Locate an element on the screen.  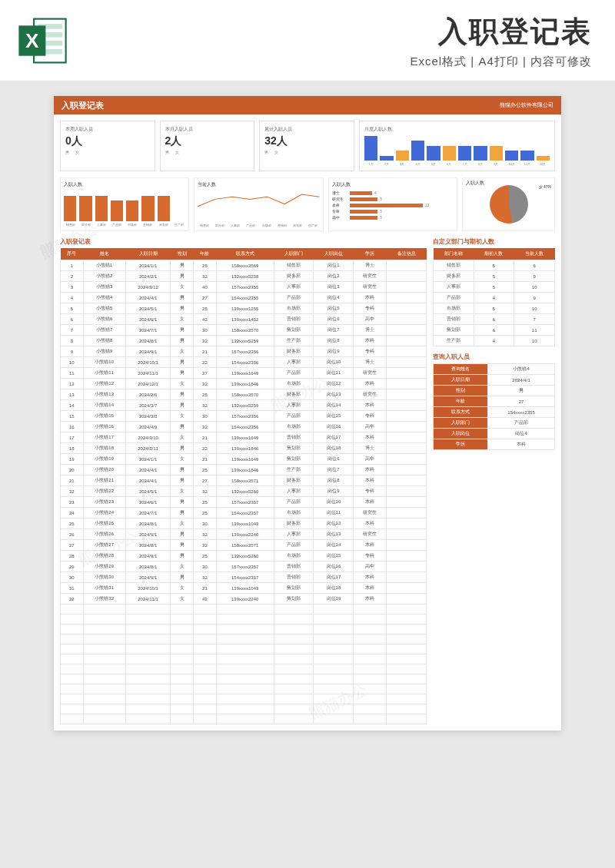
dept-table: 部门名称期初人数当前人数销售部56财务部59人事部510产品部49市场部510营… is located at coordinates (494, 297).